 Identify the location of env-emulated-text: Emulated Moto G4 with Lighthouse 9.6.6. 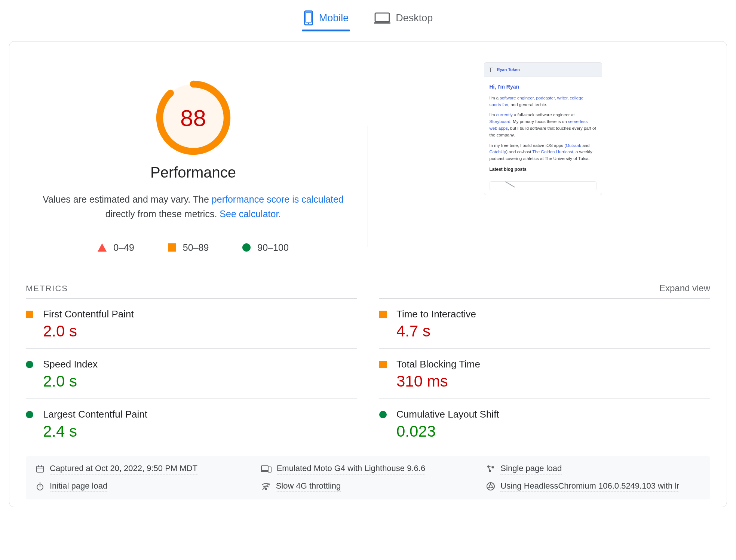
(351, 469).